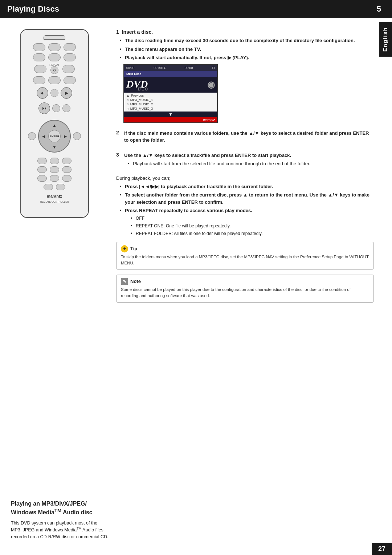 This screenshot has width=392, height=555. What do you see at coordinates (171, 94) in the screenshot?
I see `dvd-screen-mockup: 00:00 001/014 00:00 ⊡ MP3 Files DVD D E …` at bounding box center [171, 94].